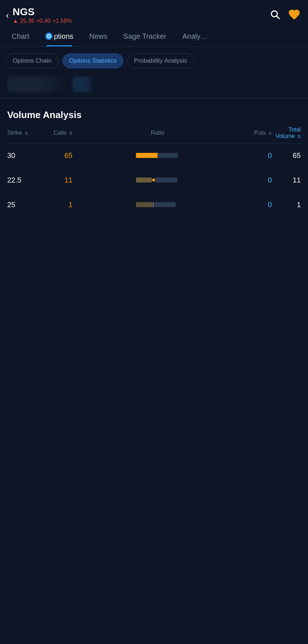  I want to click on cell-calls-2: 11, so click(56, 180).